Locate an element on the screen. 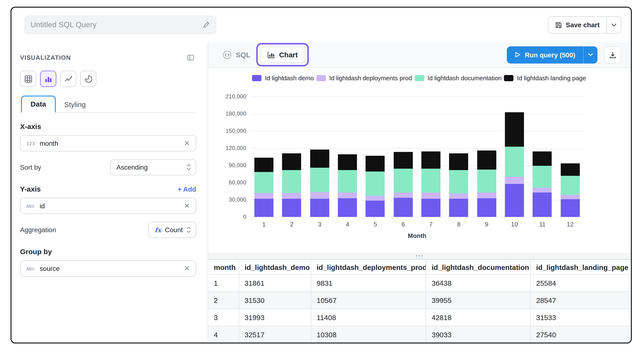 The height and width of the screenshot is (354, 644). tab-data: Data is located at coordinates (38, 104).